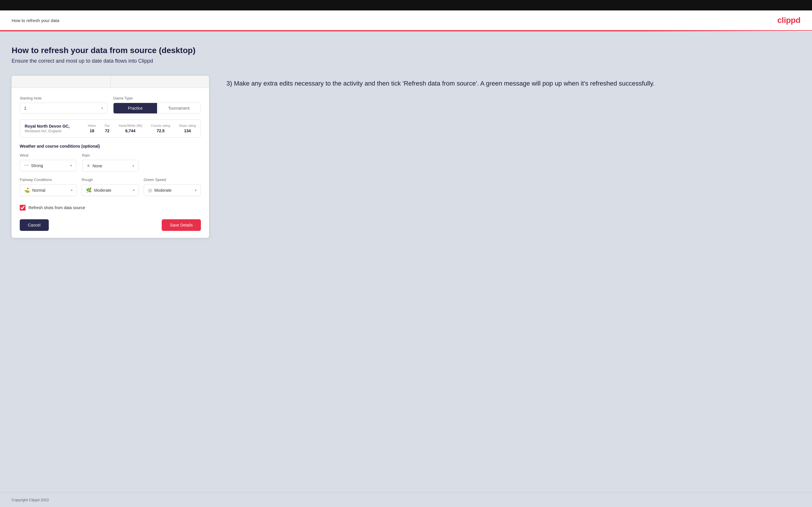  I want to click on rain-group: Rain ✳ None ▾, so click(111, 162).